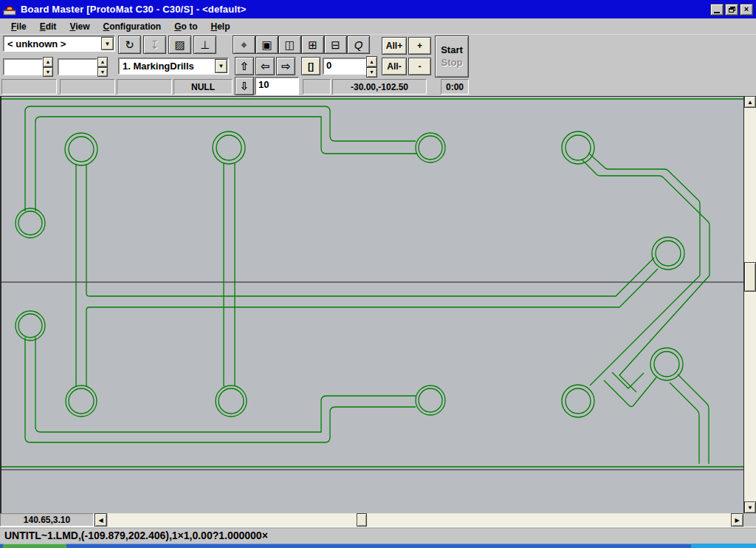  What do you see at coordinates (267, 44) in the screenshot?
I see `select-area-button: ▣` at bounding box center [267, 44].